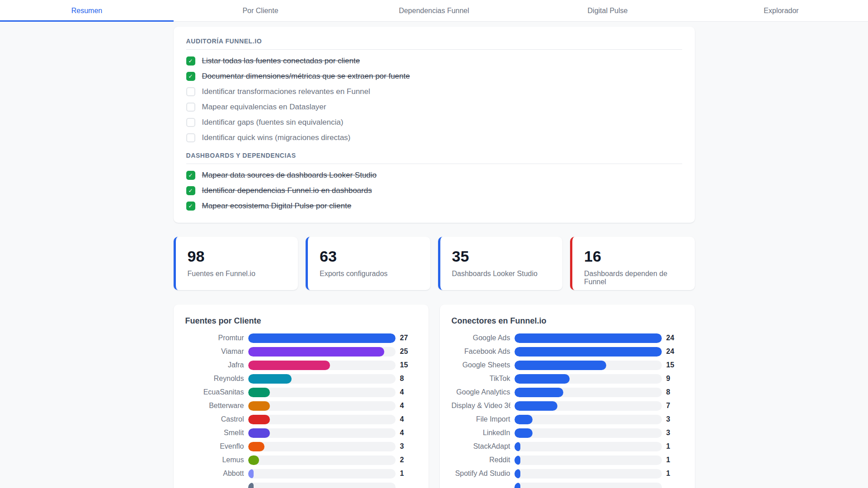 The width and height of the screenshot is (868, 488). What do you see at coordinates (567, 474) in the screenshot?
I see `bar-row-spotify-ad-studio: Spotify Ad Studio1` at bounding box center [567, 474].